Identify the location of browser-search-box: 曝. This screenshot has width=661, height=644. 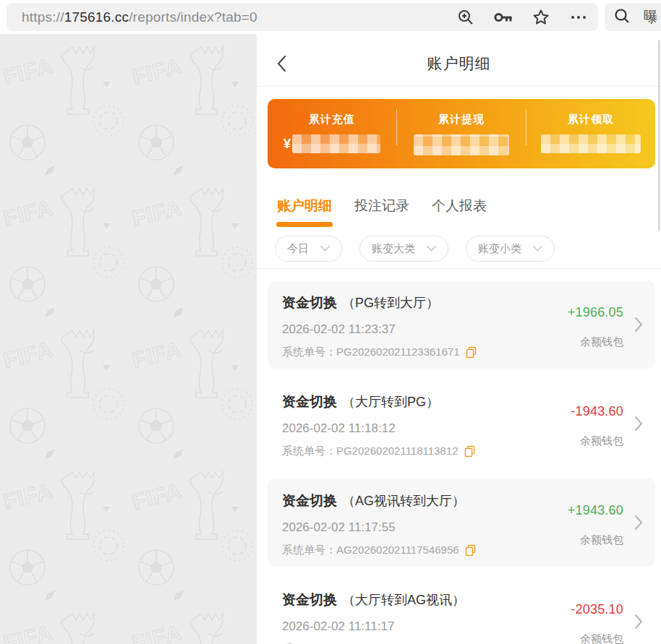
(633, 17).